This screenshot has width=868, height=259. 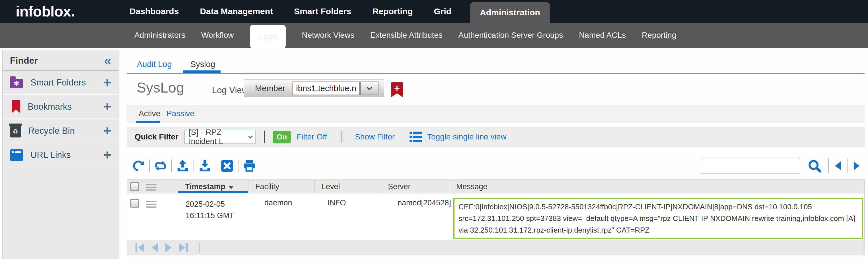 What do you see at coordinates (156, 137) in the screenshot?
I see `quick-filter-label: Quick Filter` at bounding box center [156, 137].